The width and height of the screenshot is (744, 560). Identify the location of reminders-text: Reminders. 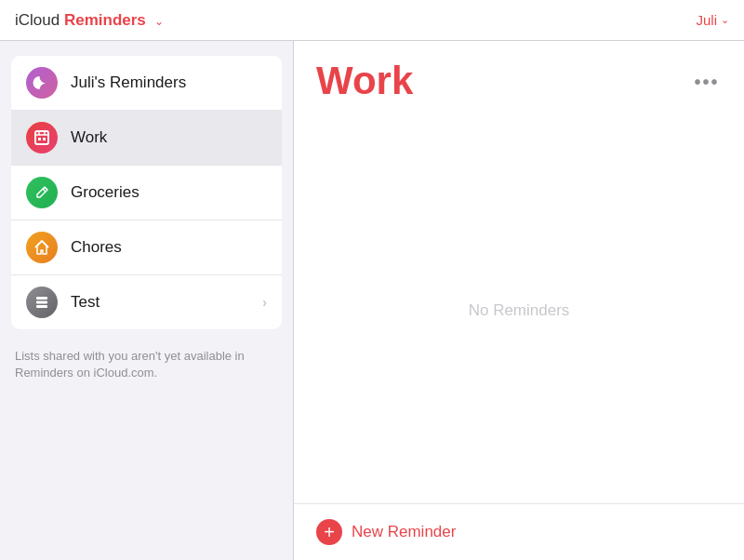
(105, 20).